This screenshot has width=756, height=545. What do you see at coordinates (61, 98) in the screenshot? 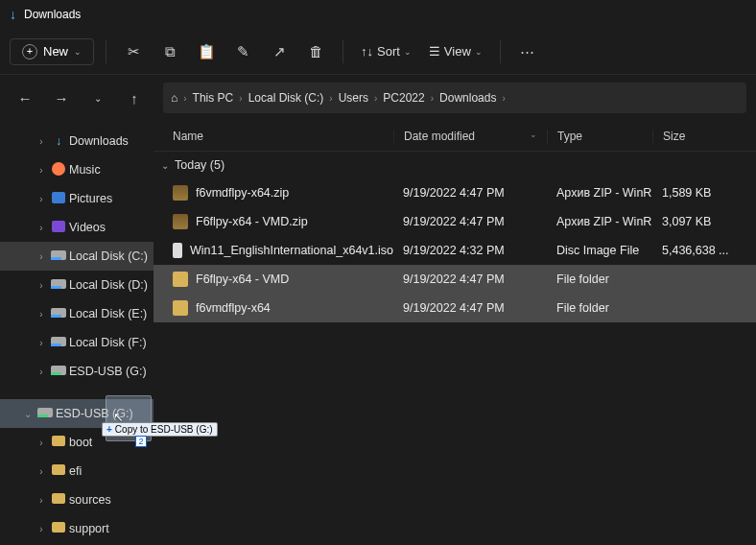
I see `forward-button: →` at bounding box center [61, 98].